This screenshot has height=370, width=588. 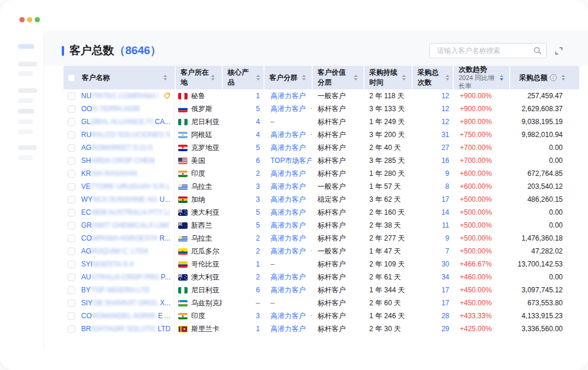 What do you see at coordinates (126, 122) in the screenshot?
I see `customer-name-link: GLOBAL ALLIANCE FOR CHEMI CA...` at bounding box center [126, 122].